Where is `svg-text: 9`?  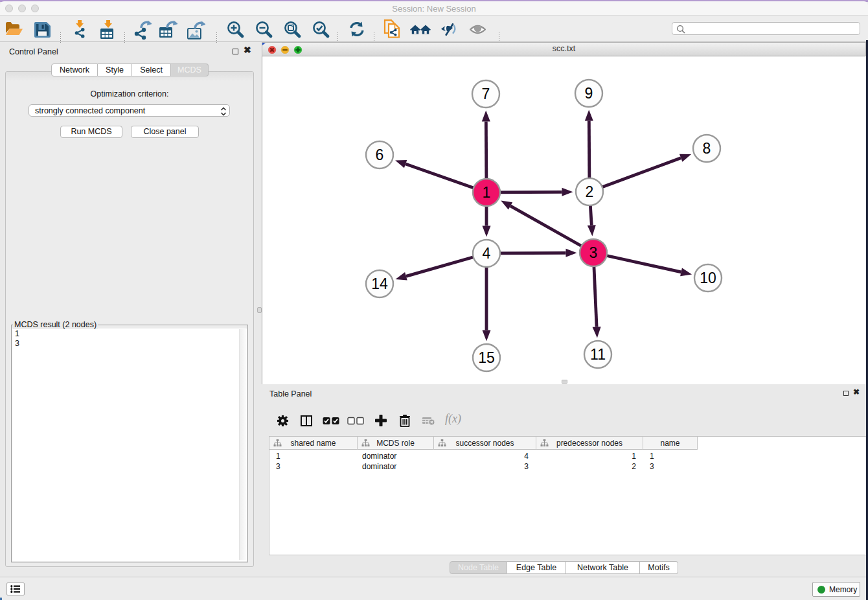 svg-text: 9 is located at coordinates (589, 93).